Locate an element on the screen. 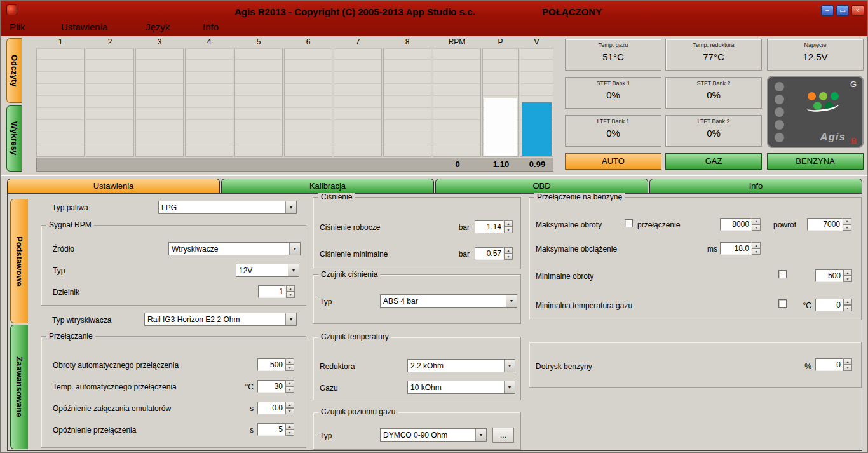 Image resolution: width=868 pixels, height=453 pixels. maks-obciazenie-spinner: ▲▼ is located at coordinates (756, 248).